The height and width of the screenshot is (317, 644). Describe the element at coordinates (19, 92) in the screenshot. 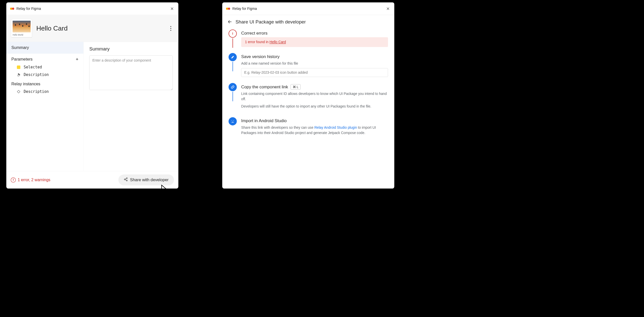

I see `diamond-icon` at that location.